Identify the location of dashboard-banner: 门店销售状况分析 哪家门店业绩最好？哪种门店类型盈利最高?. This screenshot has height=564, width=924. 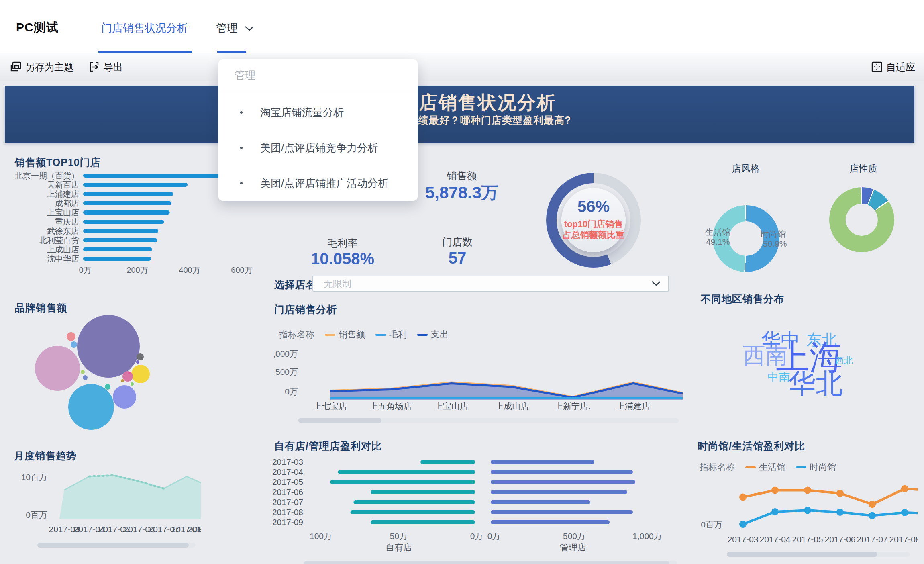
(459, 114).